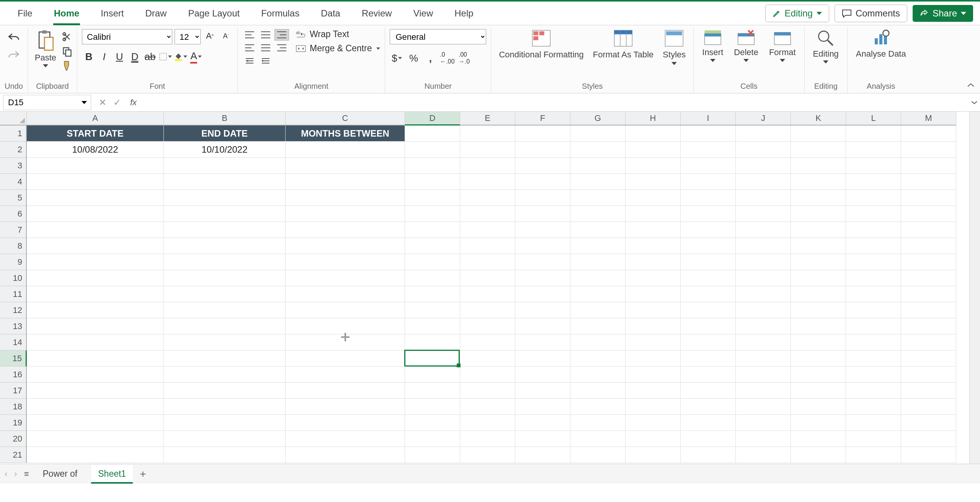 Image resolution: width=980 pixels, height=502 pixels. I want to click on cell-I8, so click(708, 246).